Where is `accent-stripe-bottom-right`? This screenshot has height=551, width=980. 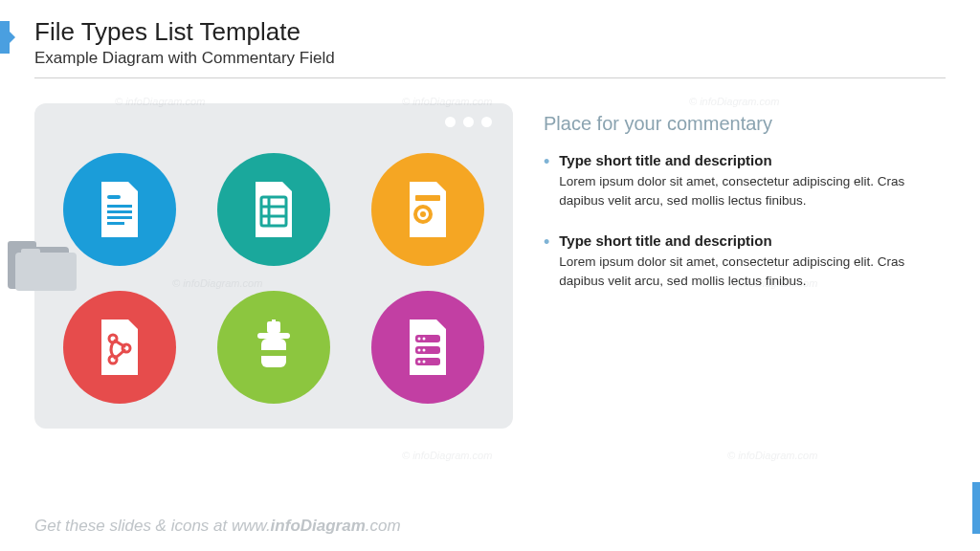 accent-stripe-bottom-right is located at coordinates (976, 508).